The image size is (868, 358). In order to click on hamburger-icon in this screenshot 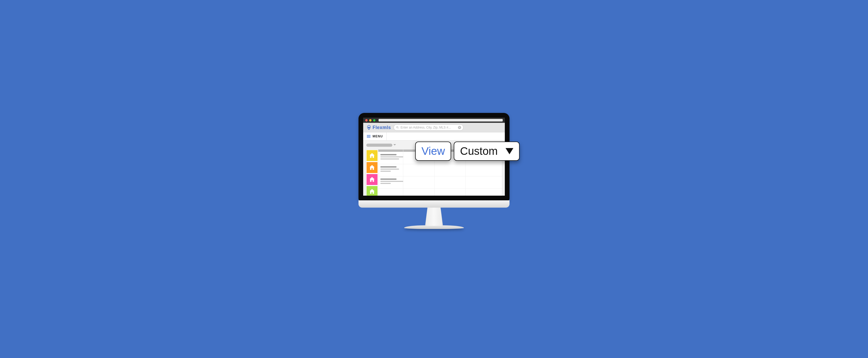, I will do `click(369, 136)`.